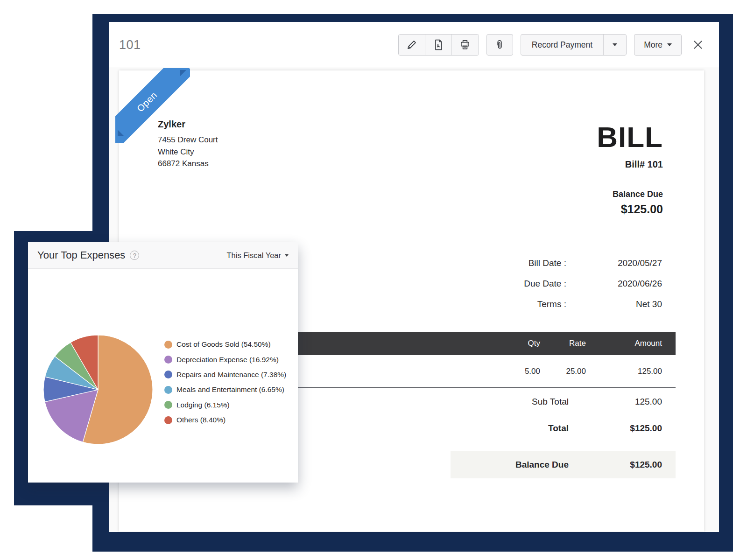 Image resolution: width=747 pixels, height=560 pixels. Describe the element at coordinates (630, 169) in the screenshot. I see `bill-header-block: BILL Bill# 101 Balance Due $125.00` at that location.